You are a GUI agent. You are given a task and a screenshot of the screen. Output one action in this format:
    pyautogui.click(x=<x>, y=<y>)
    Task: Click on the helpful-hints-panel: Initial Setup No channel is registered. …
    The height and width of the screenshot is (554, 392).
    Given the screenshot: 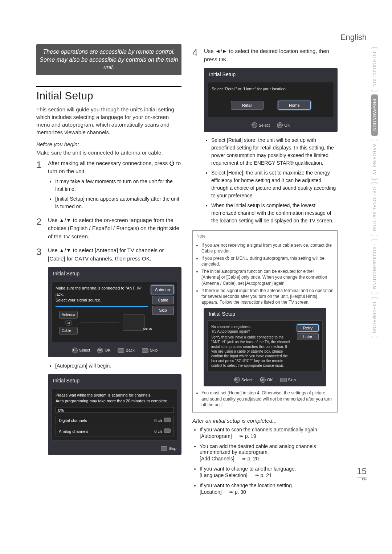 What is the action you would take?
    pyautogui.click(x=265, y=347)
    